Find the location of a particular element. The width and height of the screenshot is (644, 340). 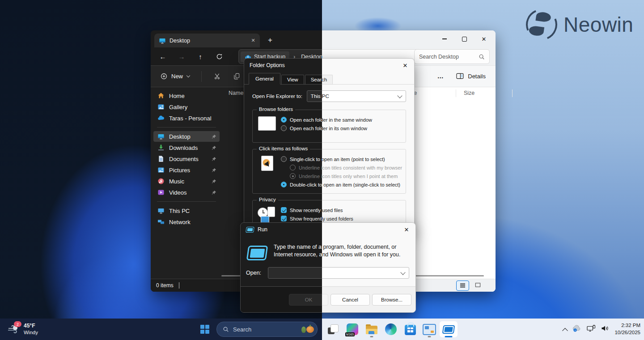

widgets-button: 2 45°F Windy is located at coordinates (22, 329).